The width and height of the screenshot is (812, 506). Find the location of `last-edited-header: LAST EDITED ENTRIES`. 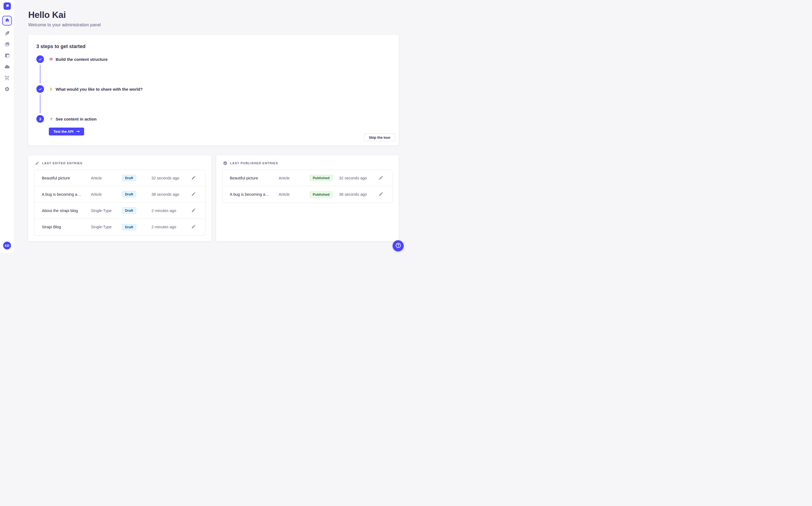

last-edited-header: LAST EDITED ENTRIES is located at coordinates (120, 163).